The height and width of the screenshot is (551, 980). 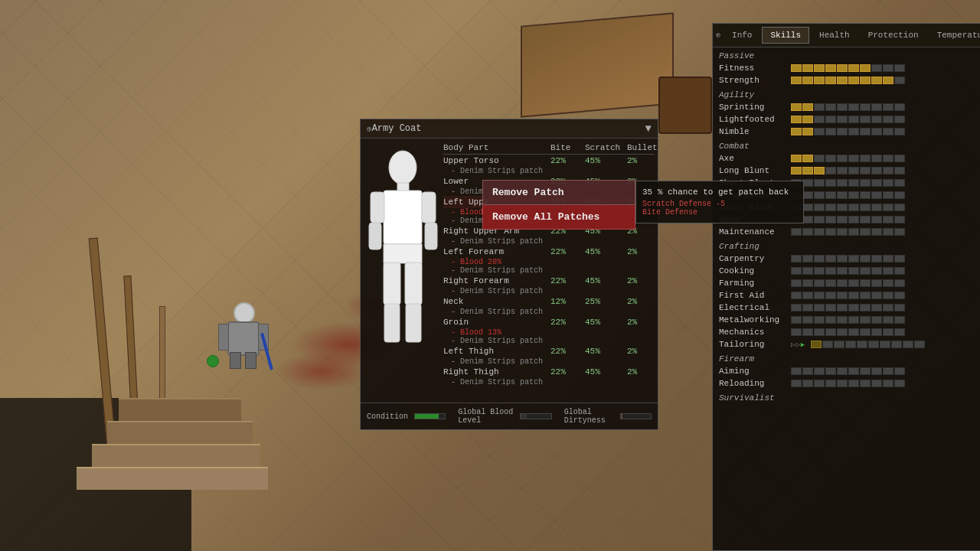 What do you see at coordinates (549, 262) in the screenshot?
I see `blood-indicator: - Blood 20%` at bounding box center [549, 262].